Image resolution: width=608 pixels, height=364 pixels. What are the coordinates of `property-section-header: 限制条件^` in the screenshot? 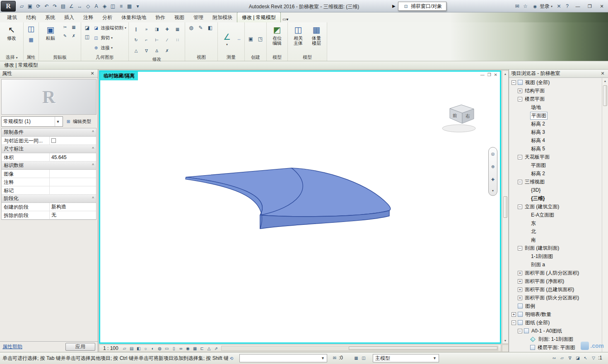 It's located at (49, 133).